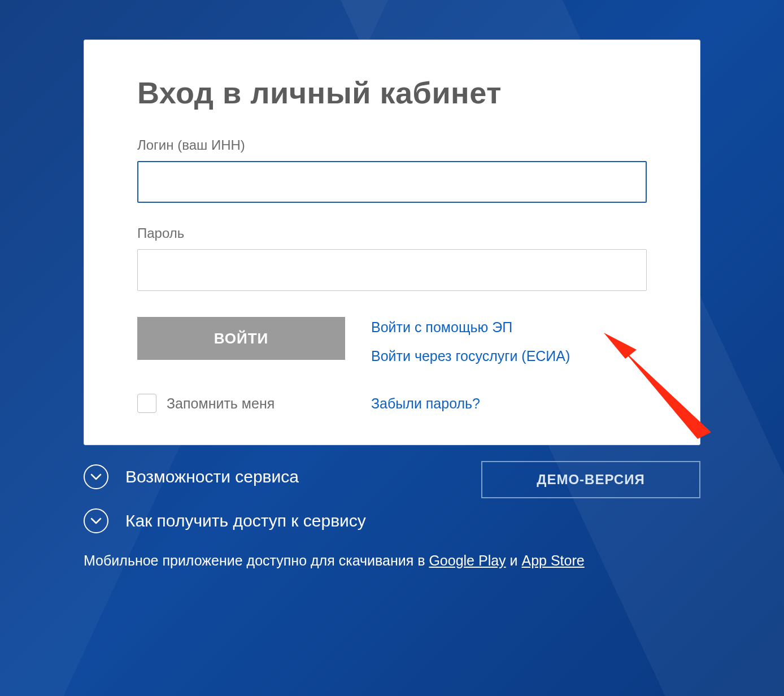 This screenshot has height=696, width=784. I want to click on expander-howto-label: Как получить доступ к сервису, so click(246, 521).